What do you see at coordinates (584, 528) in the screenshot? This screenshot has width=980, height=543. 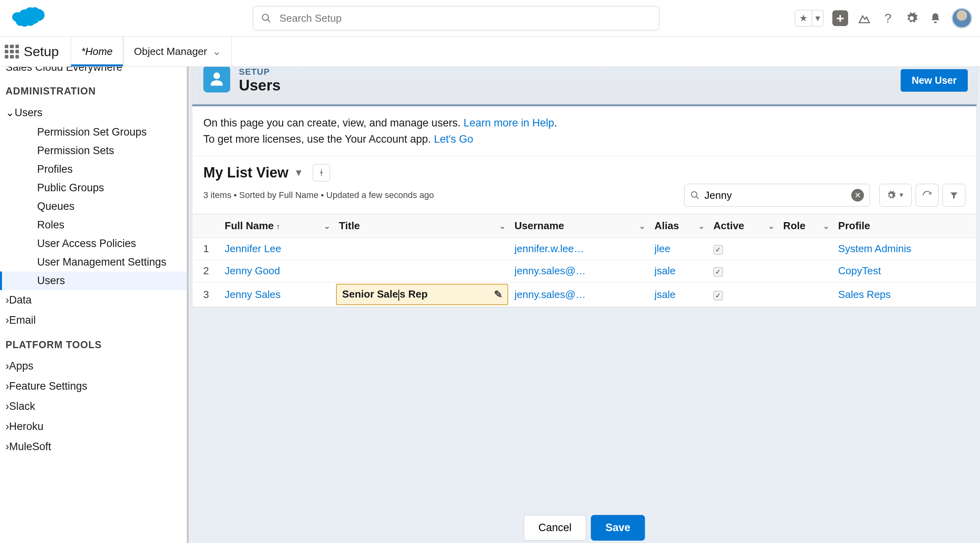 I see `inline-edit-footer: Cancel Save` at bounding box center [584, 528].